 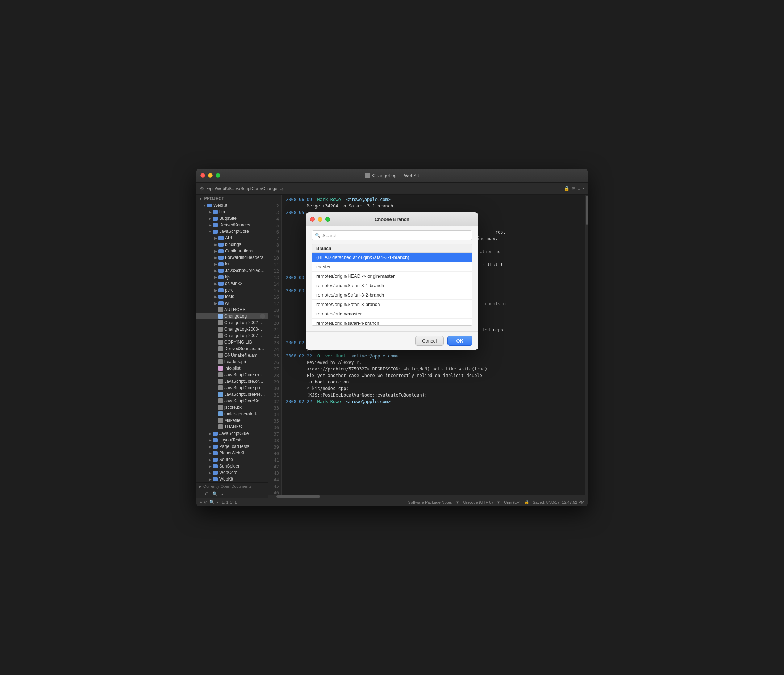 I want to click on branch-item-remotes-safari-32: remotes/origin/Safari-3-2-branch, so click(x=392, y=295).